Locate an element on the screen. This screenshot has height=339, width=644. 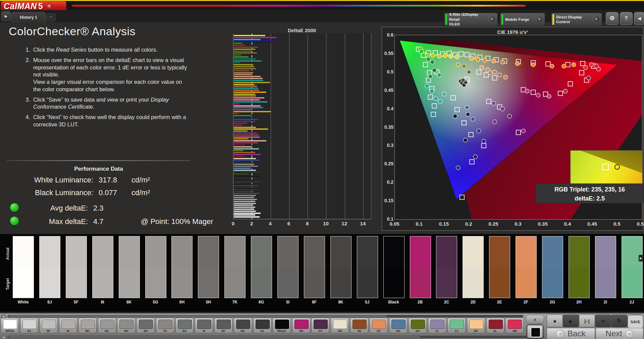
toolbar-swatch-6k: 6K is located at coordinates (88, 326).